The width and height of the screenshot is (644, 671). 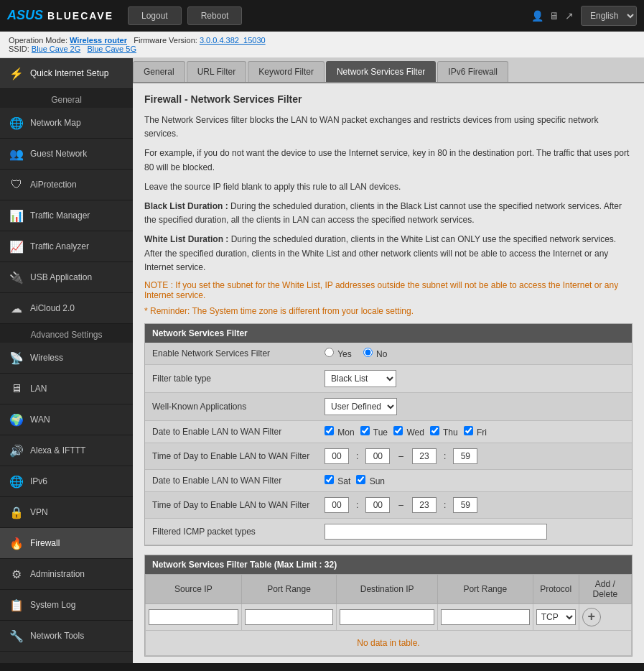 What do you see at coordinates (378, 456) in the screenshot?
I see `time1-start-min` at bounding box center [378, 456].